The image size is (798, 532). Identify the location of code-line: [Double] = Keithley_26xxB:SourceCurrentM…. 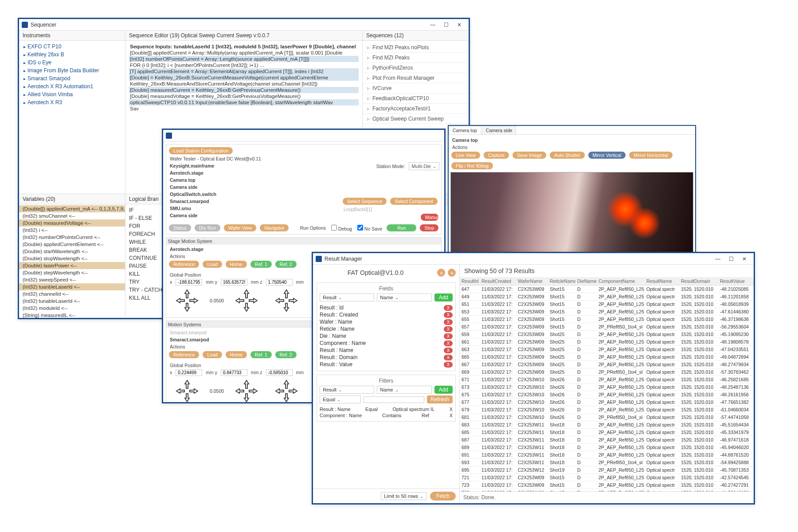
(244, 78).